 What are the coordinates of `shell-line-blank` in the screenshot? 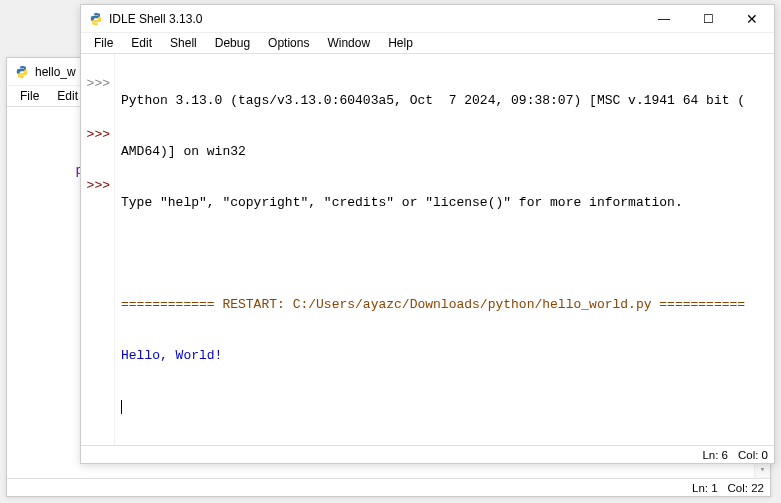 It's located at (444, 254).